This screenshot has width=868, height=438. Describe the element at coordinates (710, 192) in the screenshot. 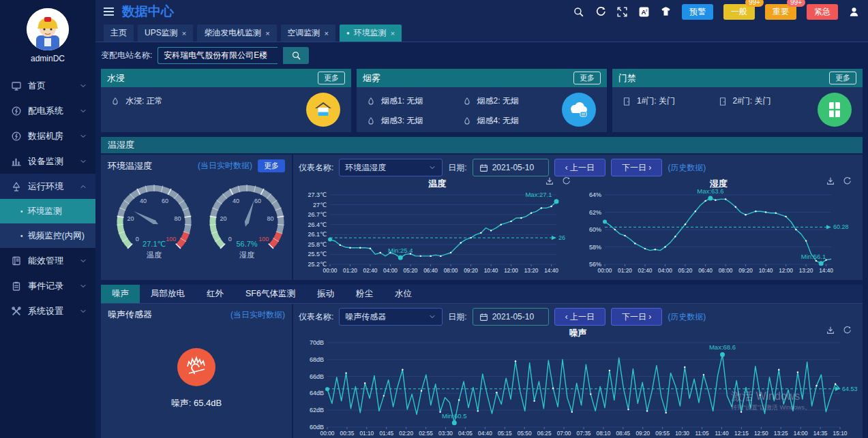

I see `svg-text: Max:63.6` at that location.